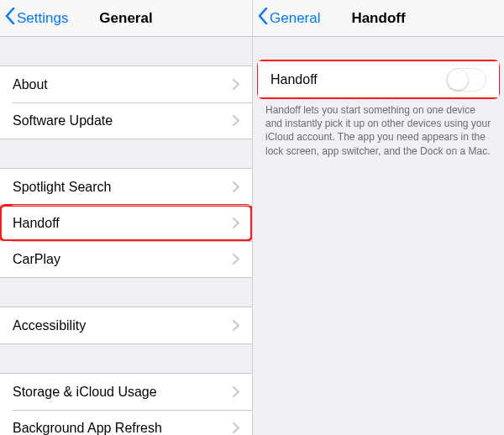 This screenshot has height=435, width=504. I want to click on row-label: Software Update, so click(123, 121).